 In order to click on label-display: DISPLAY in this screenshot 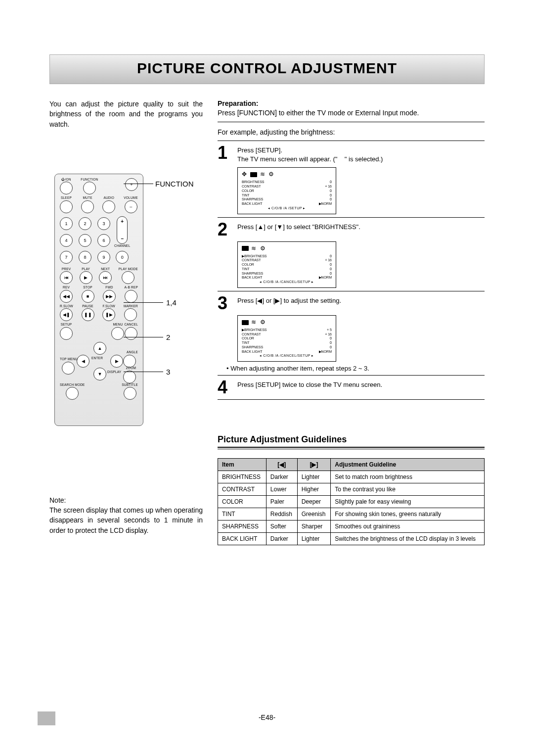, I will do `click(114, 372)`.